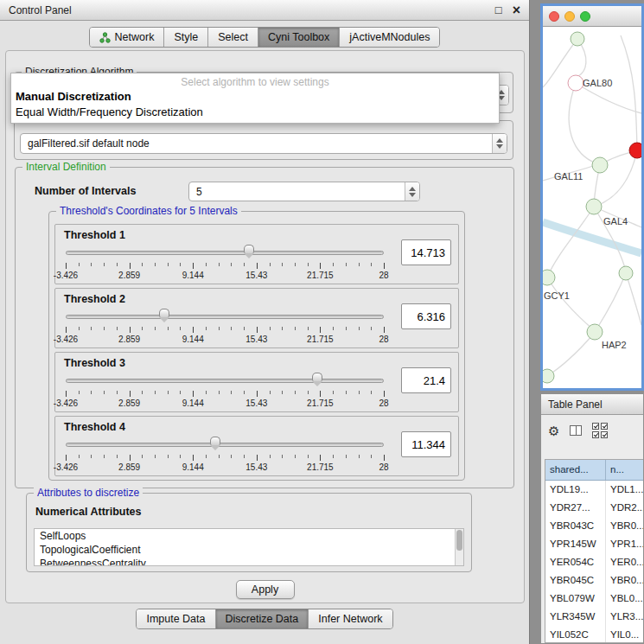  I want to click on close-icon: ×, so click(517, 10).